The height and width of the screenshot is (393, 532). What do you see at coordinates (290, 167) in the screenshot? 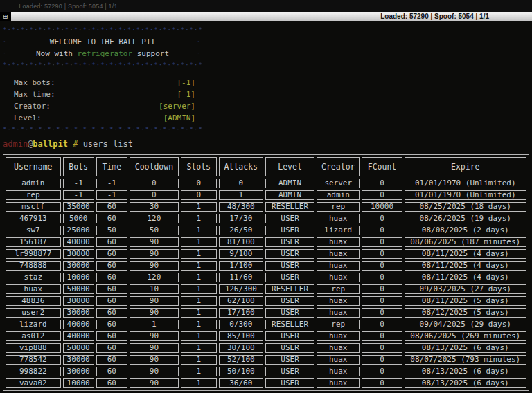
I see `column-header-level: Level` at bounding box center [290, 167].